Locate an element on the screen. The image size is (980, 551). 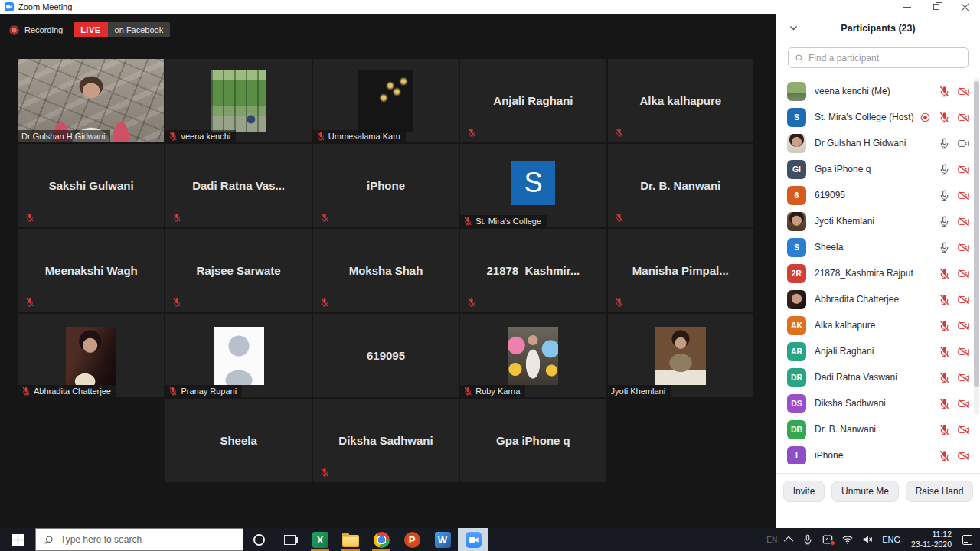
video-tile: Ummesalama Karu is located at coordinates (386, 101).